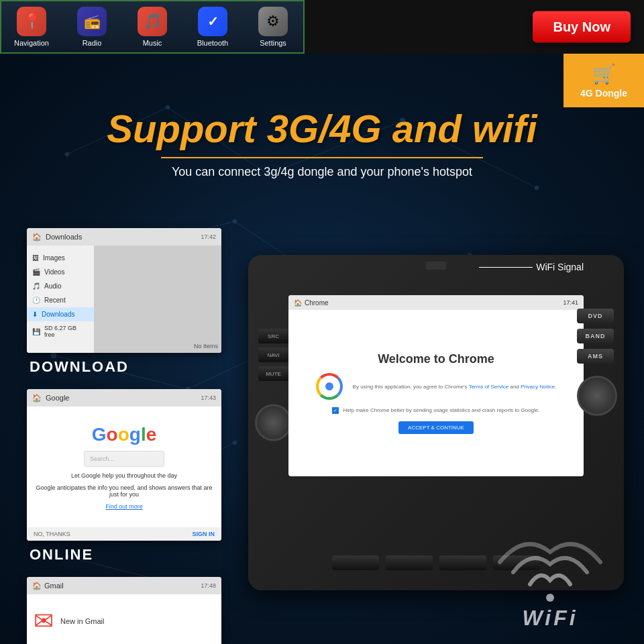 The width and height of the screenshot is (644, 644). I want to click on app-navigation: 📍 Navigation, so click(32, 27).